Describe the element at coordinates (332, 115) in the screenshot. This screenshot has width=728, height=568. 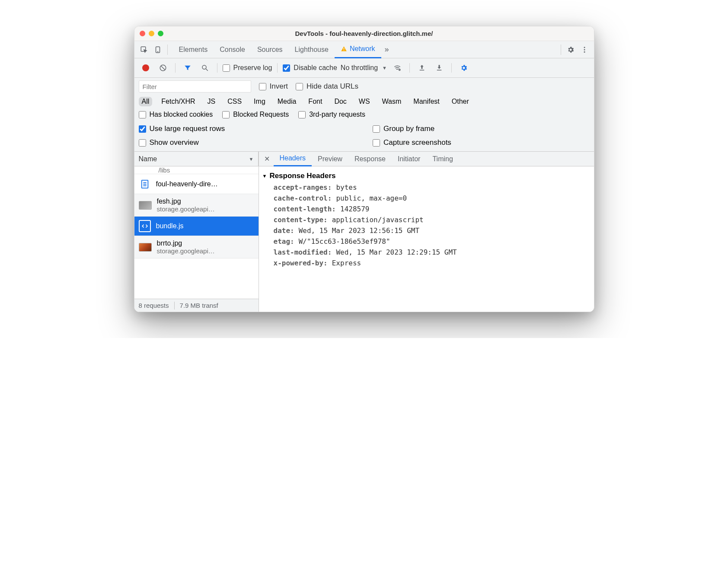
I see `third-party-checkbox: 3rd-party requests` at that location.